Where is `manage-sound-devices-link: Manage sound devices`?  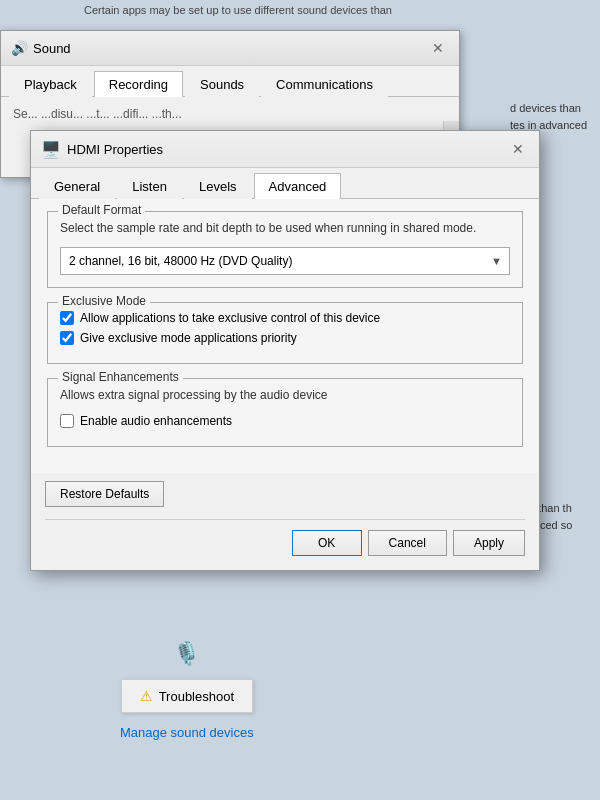
manage-sound-devices-link: Manage sound devices is located at coordinates (187, 732).